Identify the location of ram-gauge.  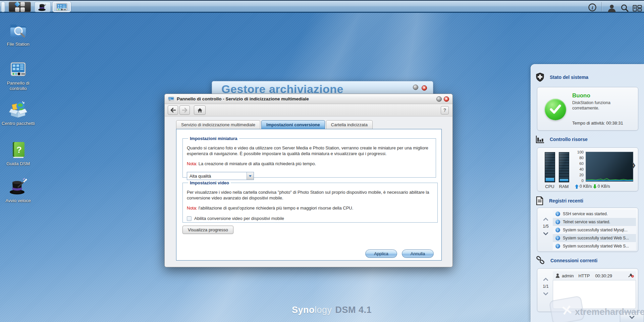
(564, 167).